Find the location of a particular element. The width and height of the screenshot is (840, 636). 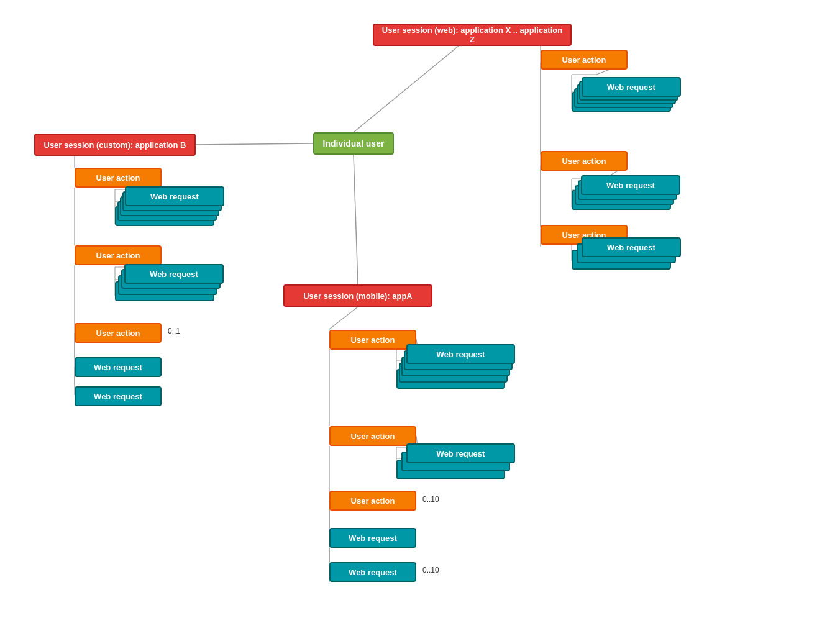

web-ua1-node: User action is located at coordinates (584, 60).